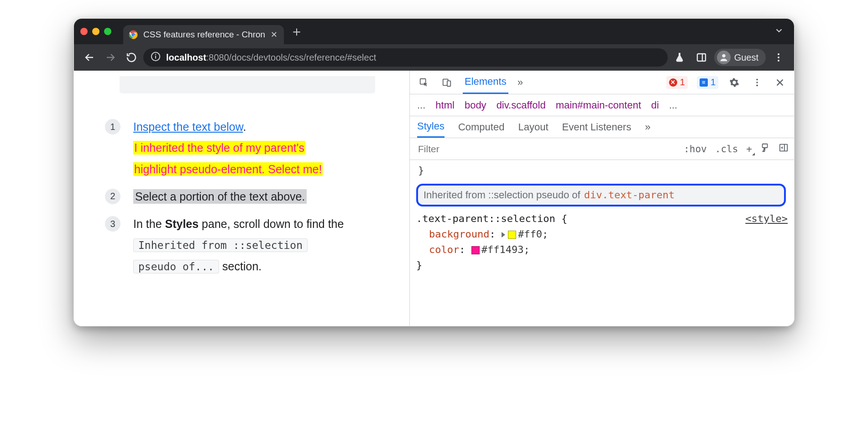 The width and height of the screenshot is (868, 444). Describe the element at coordinates (444, 250) in the screenshot. I see `prop-color: color` at that location.